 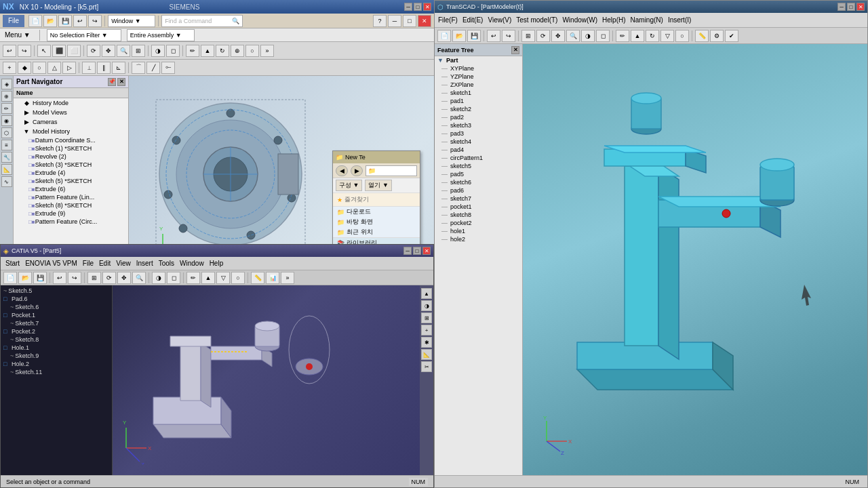 I want to click on ts-menu-view: View(V), so click(x=499, y=20).